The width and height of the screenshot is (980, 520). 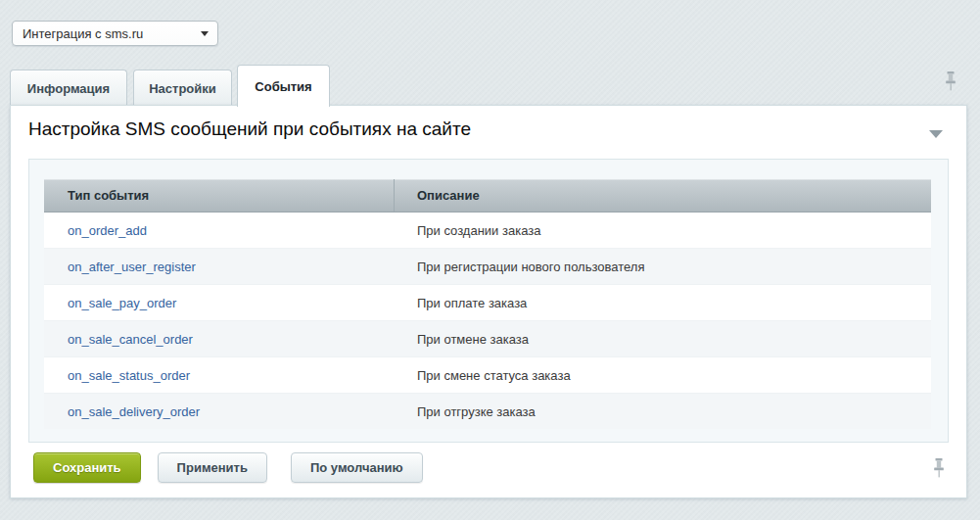 What do you see at coordinates (130, 339) in the screenshot?
I see `event-link: on_sale_cancel_order` at bounding box center [130, 339].